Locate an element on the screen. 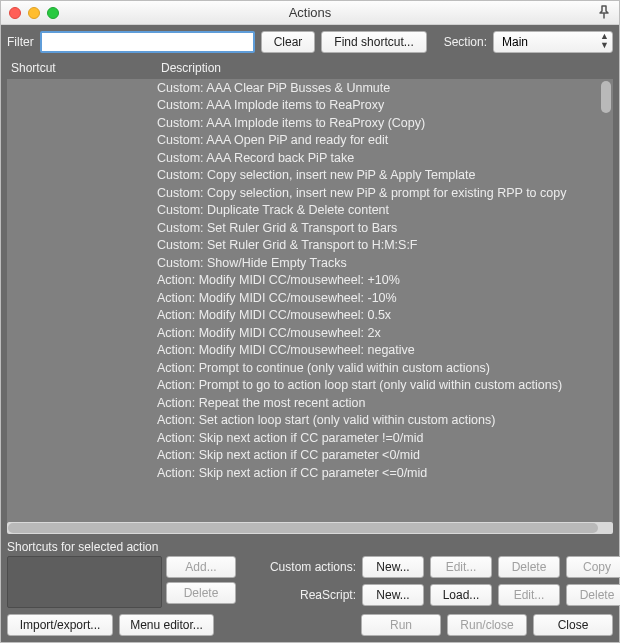 Image resolution: width=620 pixels, height=643 pixels. list-item: Custom: Show/Hide Empty Tracks is located at coordinates (310, 263).